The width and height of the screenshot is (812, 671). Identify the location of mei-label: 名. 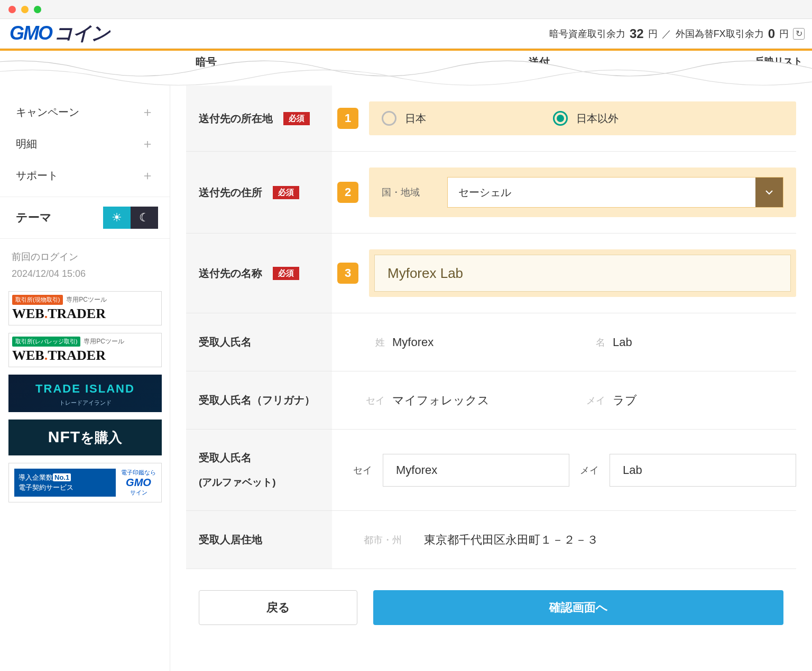
(595, 342).